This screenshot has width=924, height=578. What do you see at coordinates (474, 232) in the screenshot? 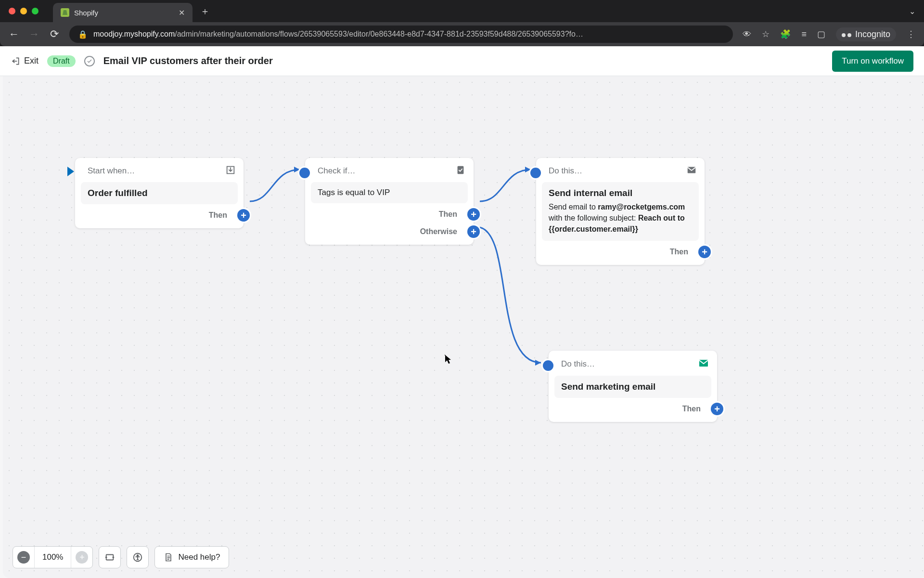
I see `condition-otherwise-add-button: +` at bounding box center [474, 232].